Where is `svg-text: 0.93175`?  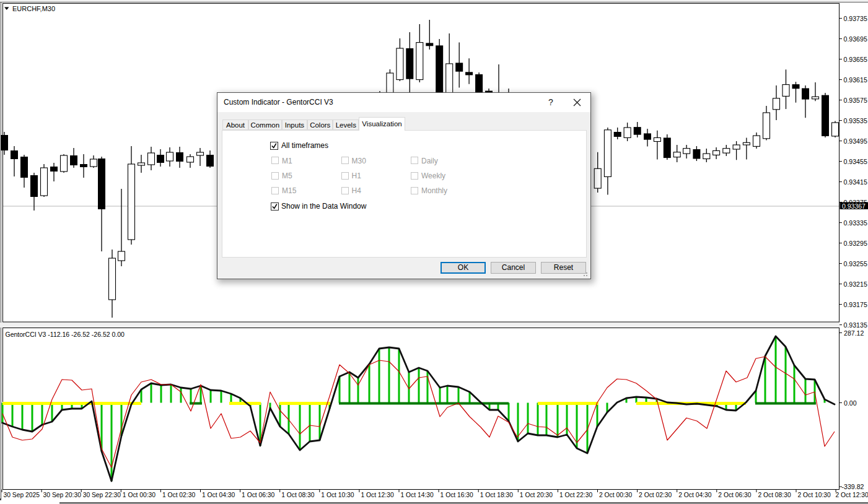
svg-text: 0.93175 is located at coordinates (856, 305).